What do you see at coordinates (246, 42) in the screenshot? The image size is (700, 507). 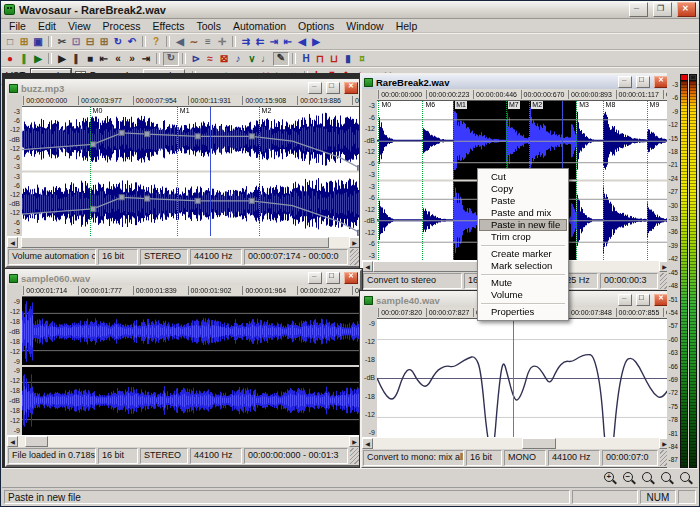 I see `marker-pair-icon: ⇉` at bounding box center [246, 42].